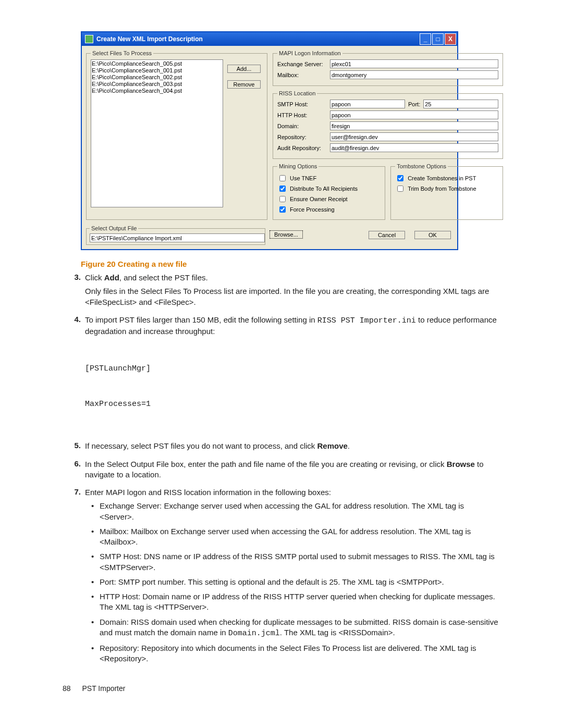 The image size is (563, 728). What do you see at coordinates (400, 178) in the screenshot?
I see `create-tombstone-checkbox` at bounding box center [400, 178].